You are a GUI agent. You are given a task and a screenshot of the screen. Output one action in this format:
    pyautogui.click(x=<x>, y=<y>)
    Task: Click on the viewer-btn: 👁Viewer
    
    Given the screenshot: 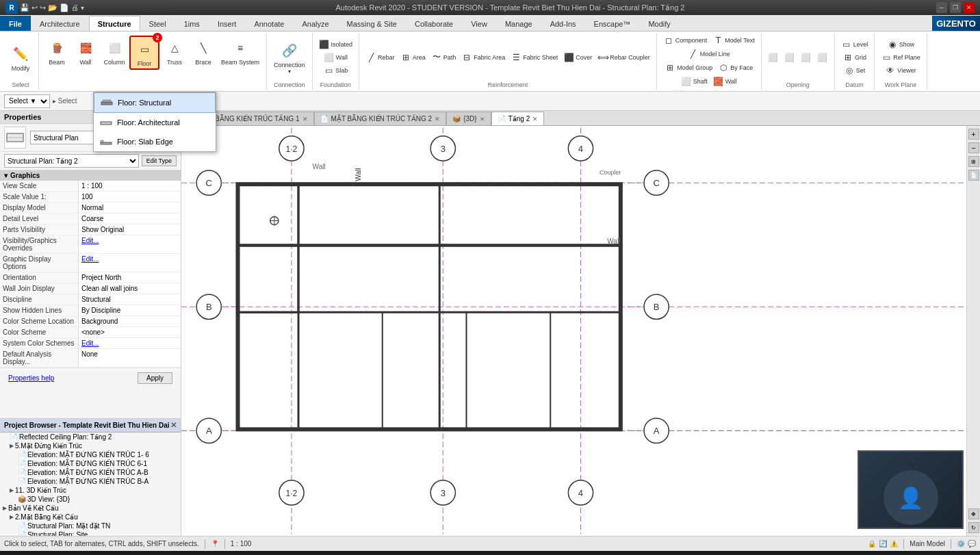 What is the action you would take?
    pyautogui.click(x=901, y=70)
    